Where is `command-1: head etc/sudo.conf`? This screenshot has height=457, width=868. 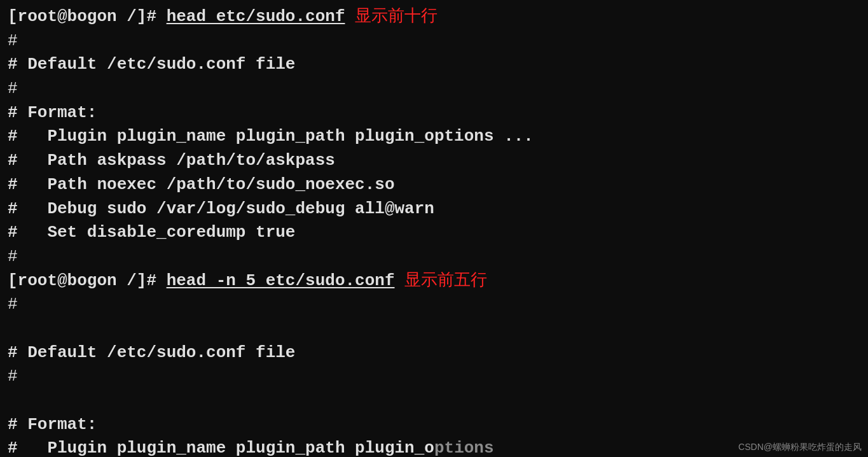 command-1: head etc/sudo.conf is located at coordinates (256, 17).